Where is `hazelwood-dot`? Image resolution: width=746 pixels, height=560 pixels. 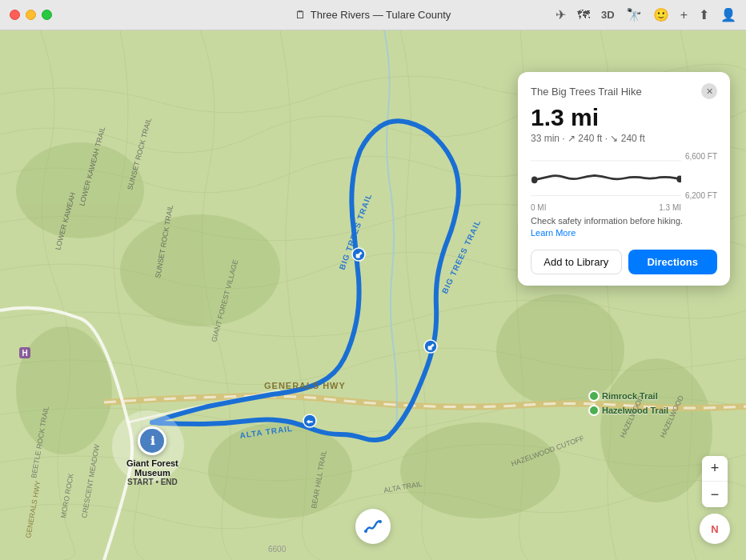
hazelwood-dot is located at coordinates (594, 410).